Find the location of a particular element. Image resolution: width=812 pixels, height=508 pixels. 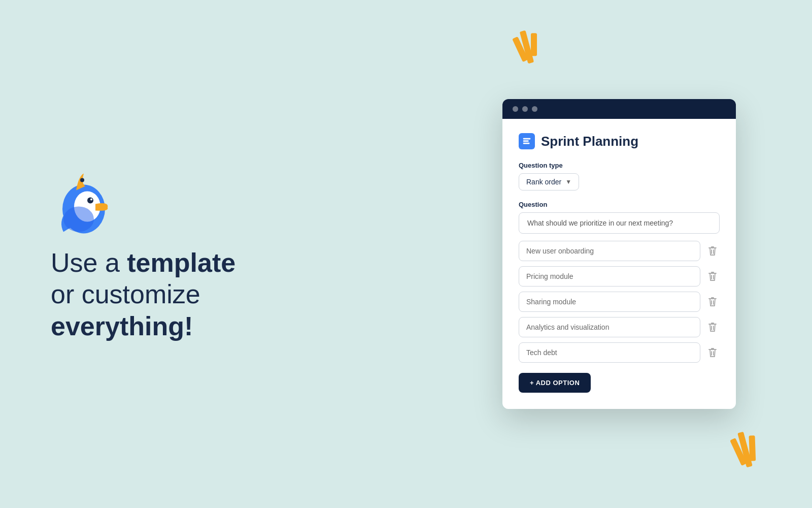

sprint-title: Sprint Planning is located at coordinates (590, 141).